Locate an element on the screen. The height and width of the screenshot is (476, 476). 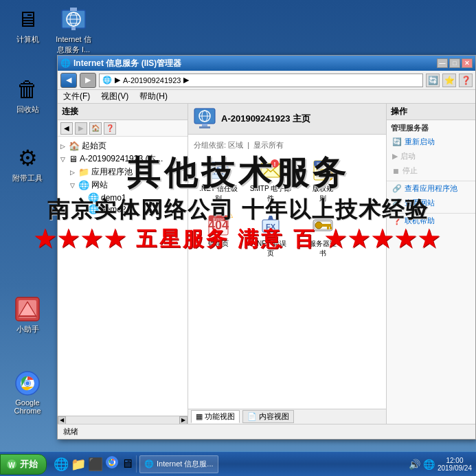
h-scrollbar: ◀ ▶ is located at coordinates (122, 420).